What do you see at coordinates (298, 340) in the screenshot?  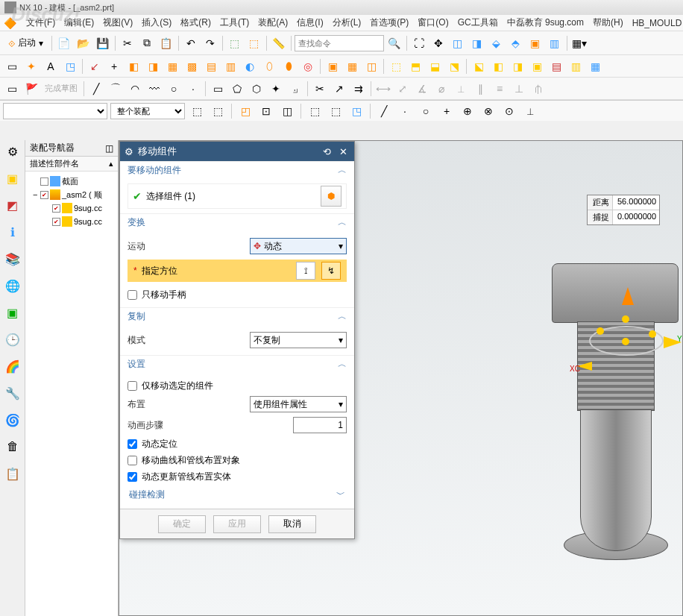 I see `mode-combo: 不复制▾` at bounding box center [298, 340].